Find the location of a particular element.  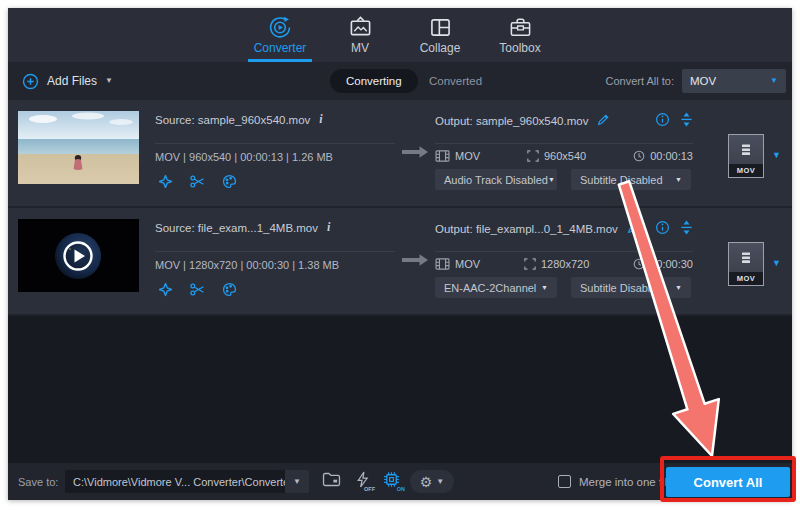

converter-icon is located at coordinates (280, 27).